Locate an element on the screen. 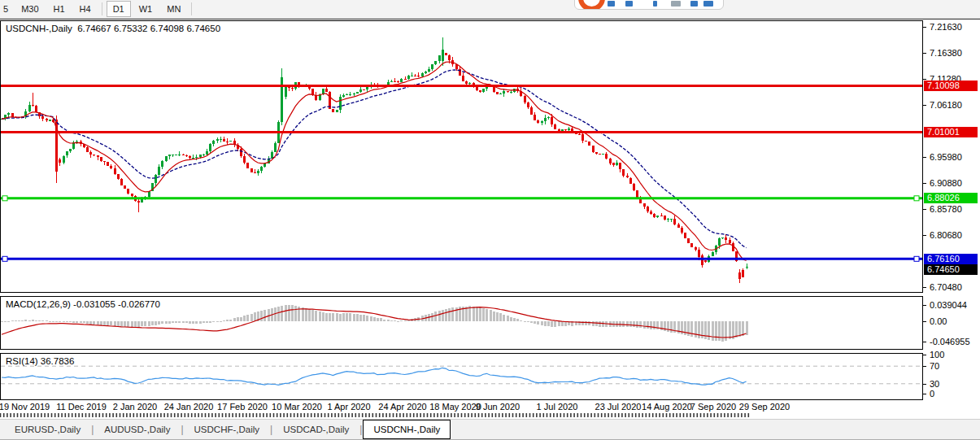 The image size is (980, 440). date-tick-label: 1 Jul 2020 is located at coordinates (558, 407).